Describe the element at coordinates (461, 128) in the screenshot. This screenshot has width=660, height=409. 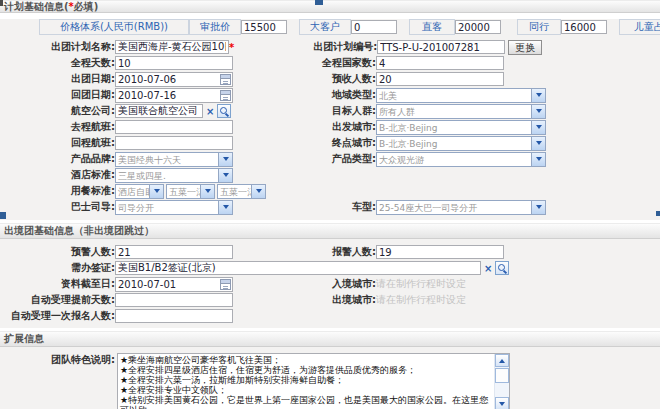
I see `depart-city-select: B-北京·Bejing` at that location.